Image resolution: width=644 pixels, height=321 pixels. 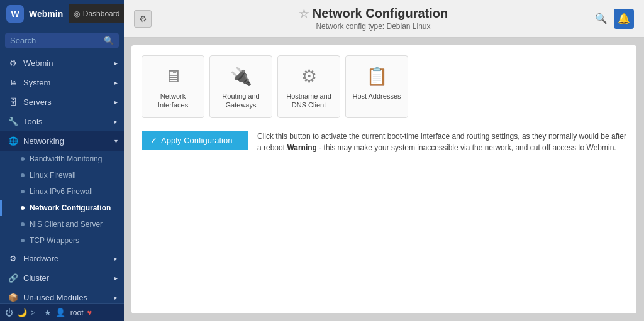 I want to click on sidebar-item-hardware: ⚙ Hardware ▸, so click(x=62, y=259).